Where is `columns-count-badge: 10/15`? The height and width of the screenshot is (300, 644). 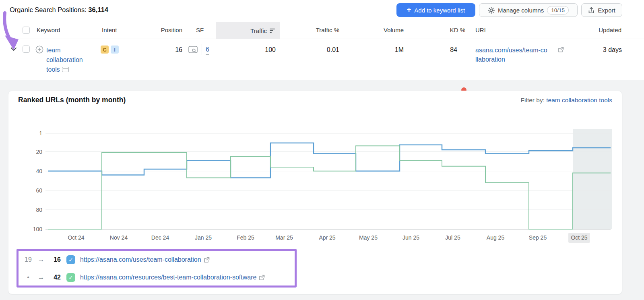
columns-count-badge: 10/15 is located at coordinates (558, 10).